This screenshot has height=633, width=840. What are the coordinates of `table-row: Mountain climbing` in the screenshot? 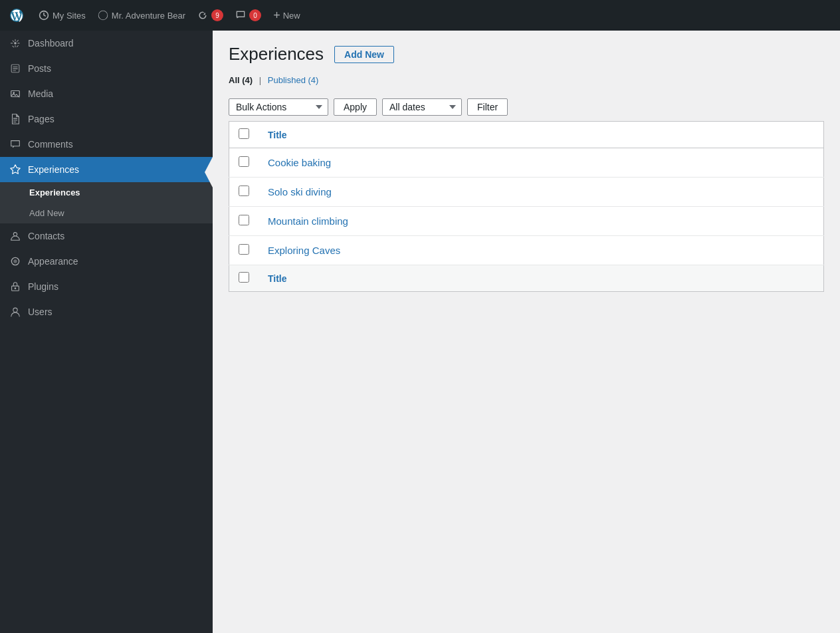 It's located at (526, 221).